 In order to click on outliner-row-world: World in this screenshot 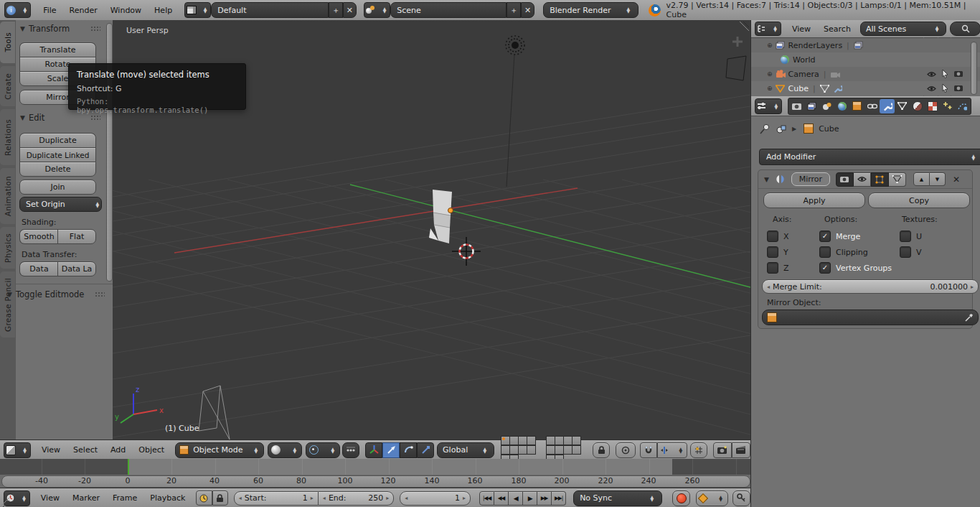, I will do `click(865, 60)`.